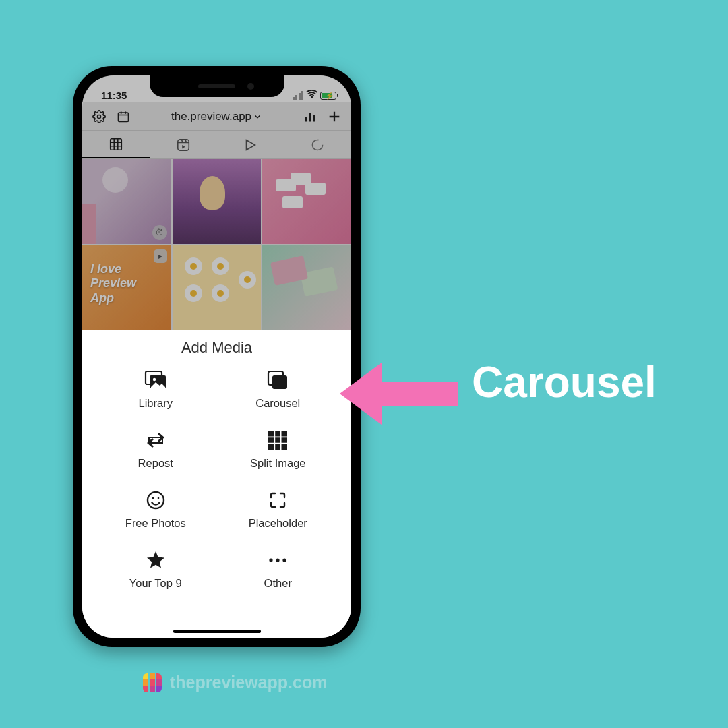 Image resolution: width=728 pixels, height=728 pixels. Describe the element at coordinates (278, 380) in the screenshot. I see `carousel-icon` at that location.